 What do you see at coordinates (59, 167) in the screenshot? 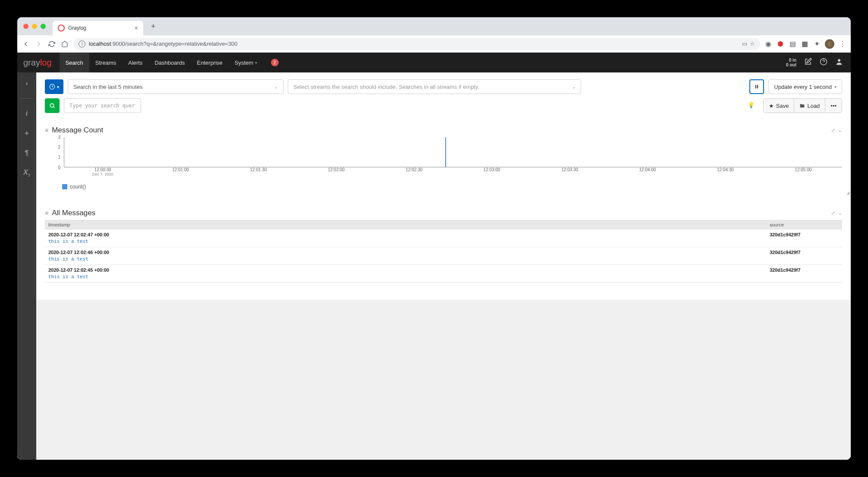
I see `y-tick: 0` at bounding box center [59, 167].